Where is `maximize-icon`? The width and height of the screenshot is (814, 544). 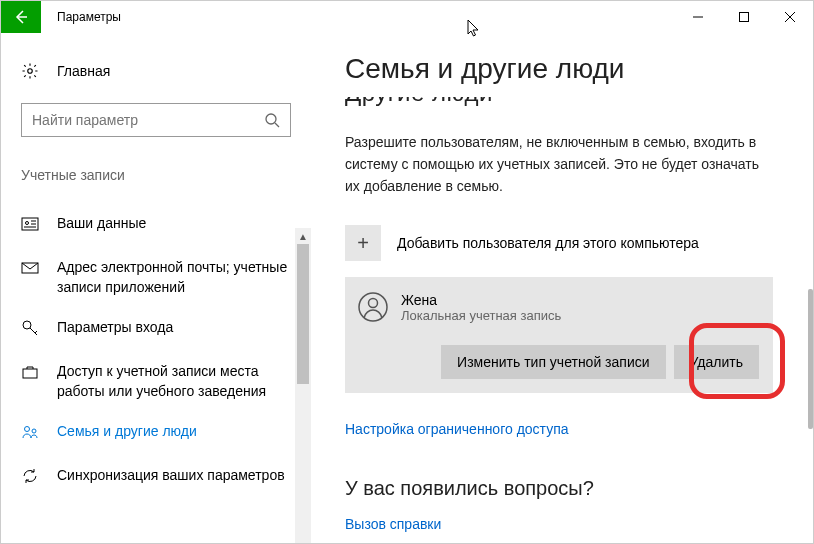 maximize-icon is located at coordinates (744, 17).